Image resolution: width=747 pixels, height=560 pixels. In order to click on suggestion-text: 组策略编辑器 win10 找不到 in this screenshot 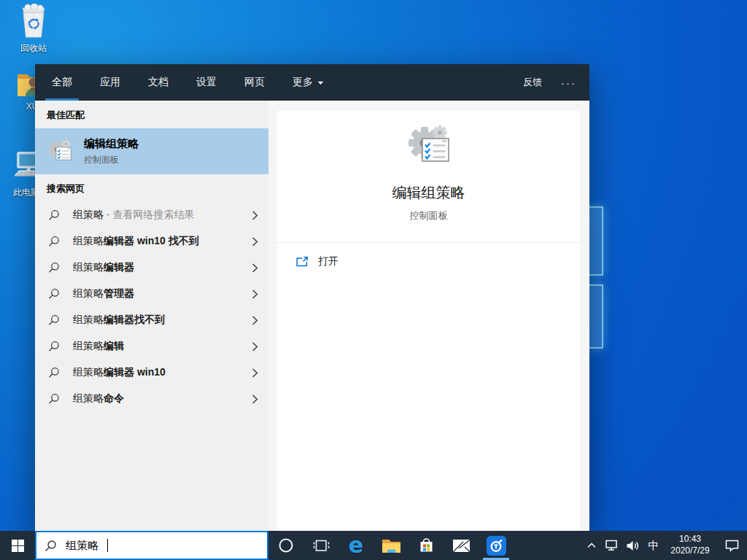, I will do `click(136, 241)`.